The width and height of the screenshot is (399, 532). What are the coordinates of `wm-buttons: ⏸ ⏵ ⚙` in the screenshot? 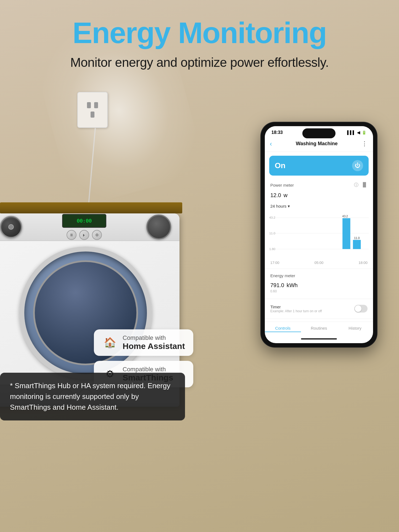 It's located at (84, 235).